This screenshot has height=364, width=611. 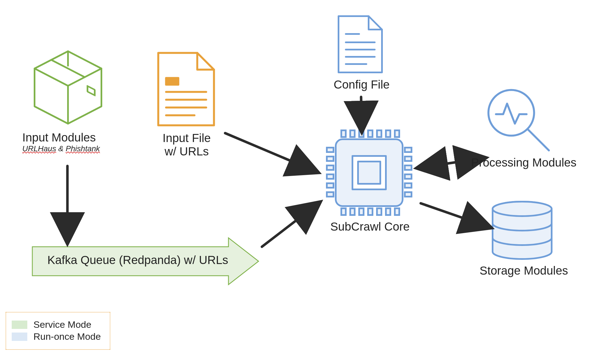 I want to click on input-modules-node: Input Modules URLHaus & Phishtank, so click(x=68, y=142).